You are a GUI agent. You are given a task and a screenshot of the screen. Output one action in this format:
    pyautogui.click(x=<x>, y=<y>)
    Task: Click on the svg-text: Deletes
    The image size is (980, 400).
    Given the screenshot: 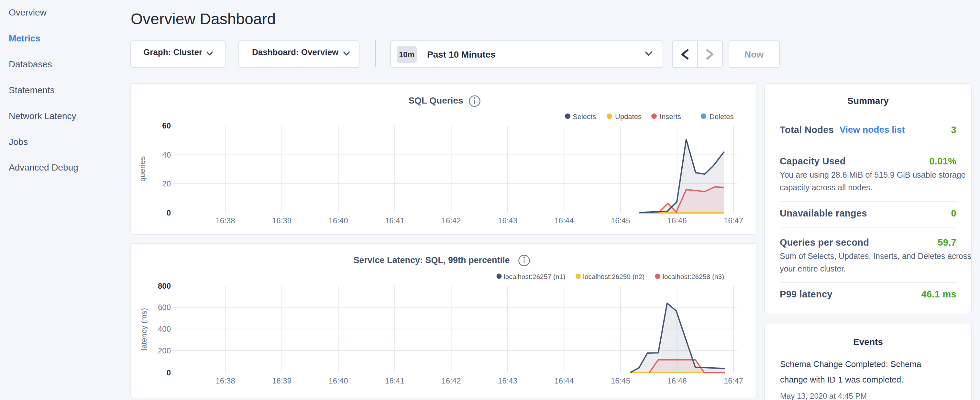 What is the action you would take?
    pyautogui.click(x=722, y=116)
    